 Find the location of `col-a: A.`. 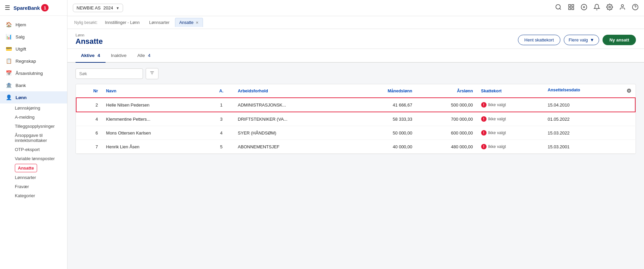

col-a: A. is located at coordinates (222, 91).